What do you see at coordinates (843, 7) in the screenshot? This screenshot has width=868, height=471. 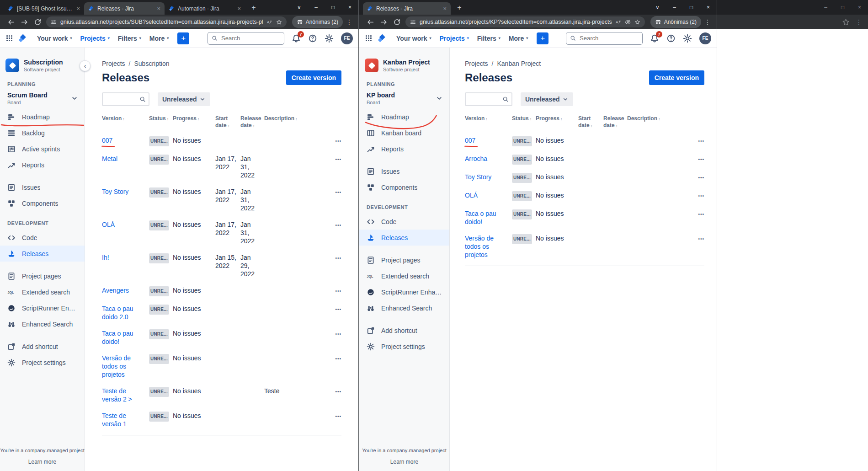 I see `window-maximize-icon: □` at bounding box center [843, 7].